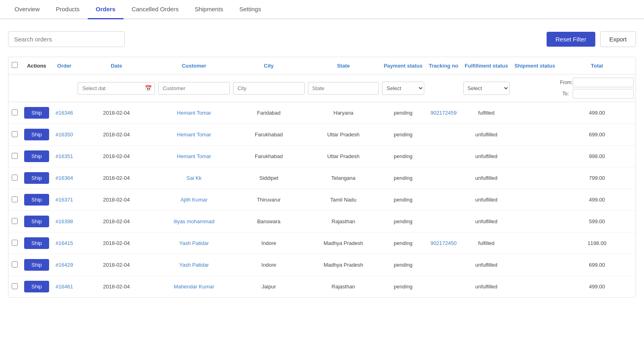  Describe the element at coordinates (66, 39) in the screenshot. I see `search-input` at that location.